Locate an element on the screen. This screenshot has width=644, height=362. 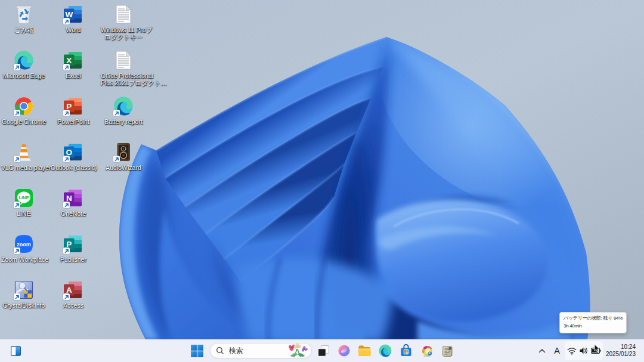
widgets-button is located at coordinates (16, 351).